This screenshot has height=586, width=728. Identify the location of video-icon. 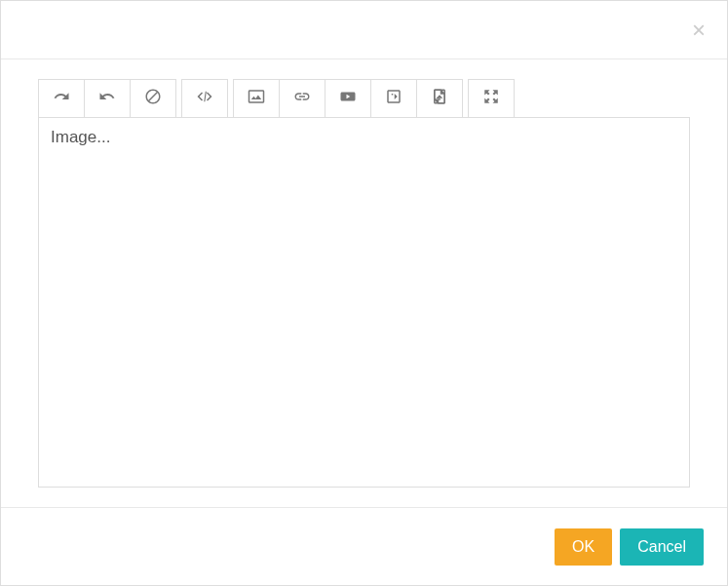
(348, 98).